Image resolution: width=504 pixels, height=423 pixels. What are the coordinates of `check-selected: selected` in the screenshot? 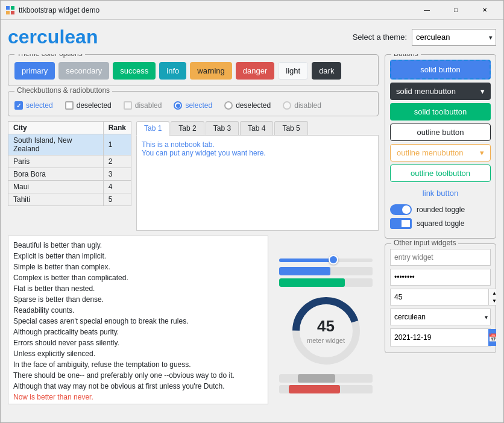 It's located at (34, 105).